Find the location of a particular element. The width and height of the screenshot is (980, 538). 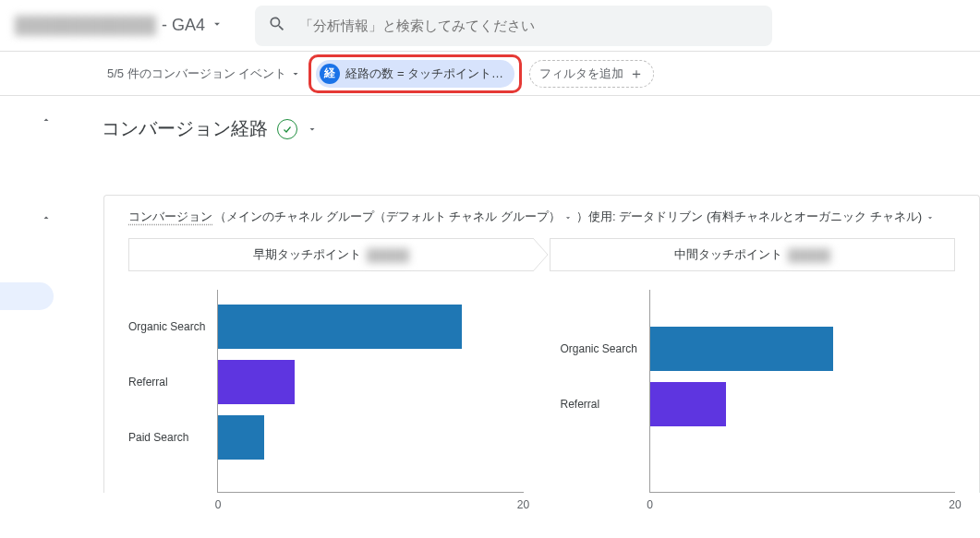

conversion-event-label: 5/5 件のコンバージョン イベント is located at coordinates (197, 74).